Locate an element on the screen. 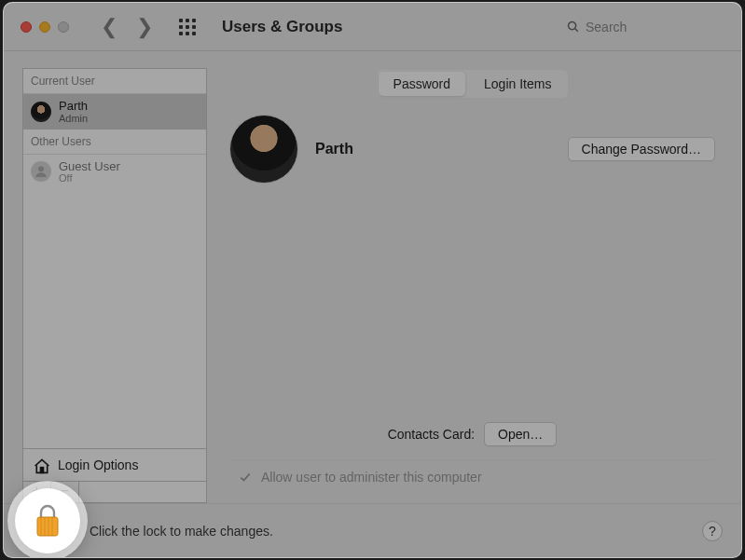 The height and width of the screenshot is (560, 745). allow-admin-label: Allow user to administer this computer is located at coordinates (371, 477).